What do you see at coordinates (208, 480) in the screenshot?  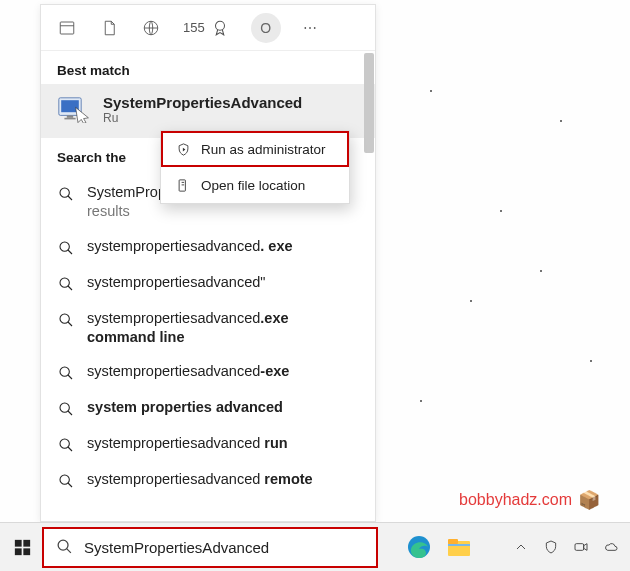 I see `search-result-item: systempropertiesadvanced remote` at bounding box center [208, 480].